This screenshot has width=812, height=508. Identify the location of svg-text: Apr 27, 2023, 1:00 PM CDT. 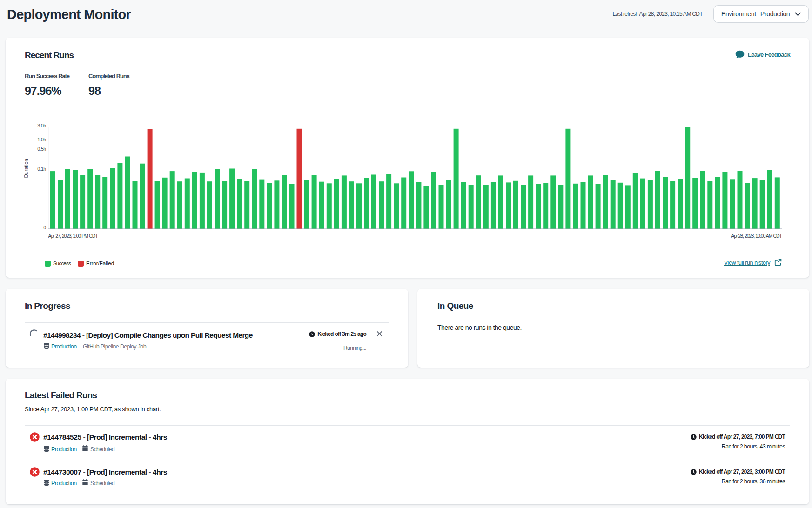
(74, 236).